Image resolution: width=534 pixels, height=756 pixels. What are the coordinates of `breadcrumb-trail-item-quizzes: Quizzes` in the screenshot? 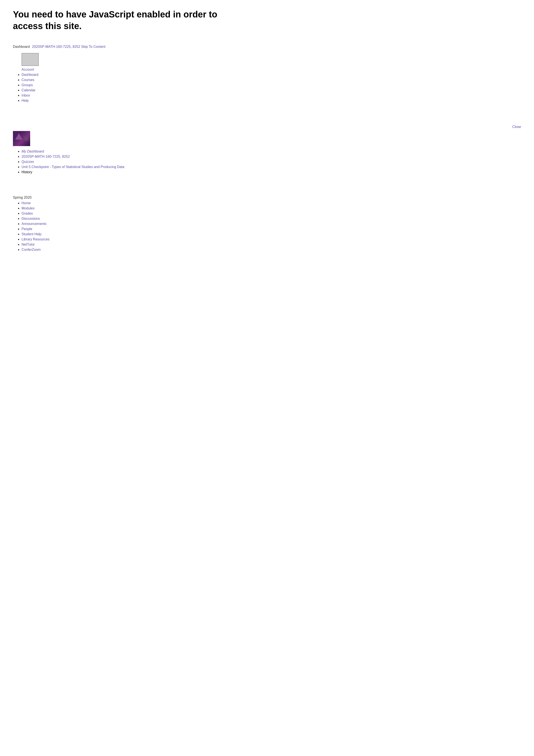 It's located at (271, 162).